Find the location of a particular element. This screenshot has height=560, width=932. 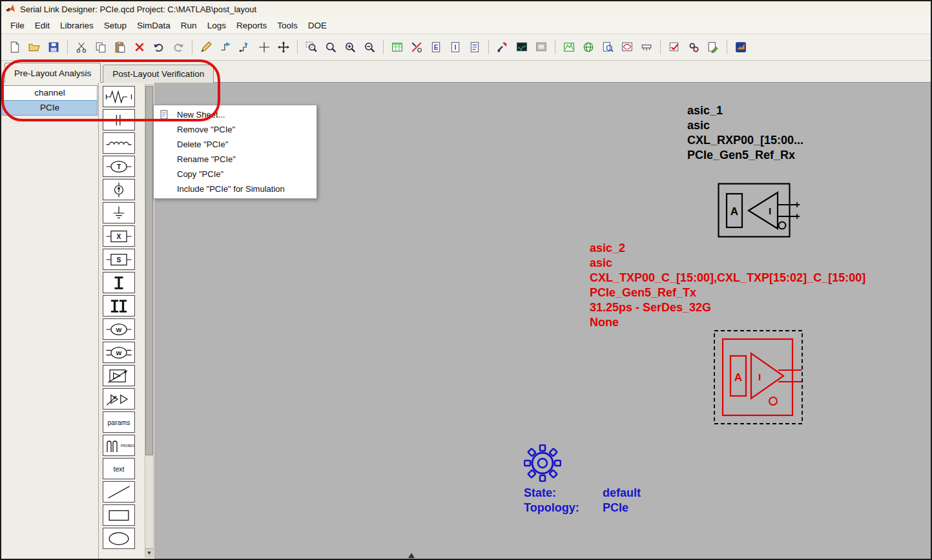

sheet-info-button: I is located at coordinates (455, 47).